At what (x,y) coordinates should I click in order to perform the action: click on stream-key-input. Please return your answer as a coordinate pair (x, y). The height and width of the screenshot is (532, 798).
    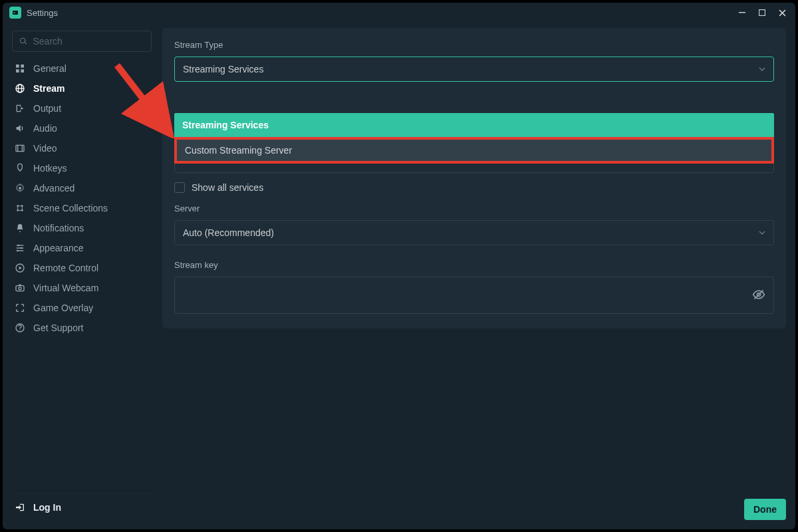
    Looking at the image, I should click on (467, 295).